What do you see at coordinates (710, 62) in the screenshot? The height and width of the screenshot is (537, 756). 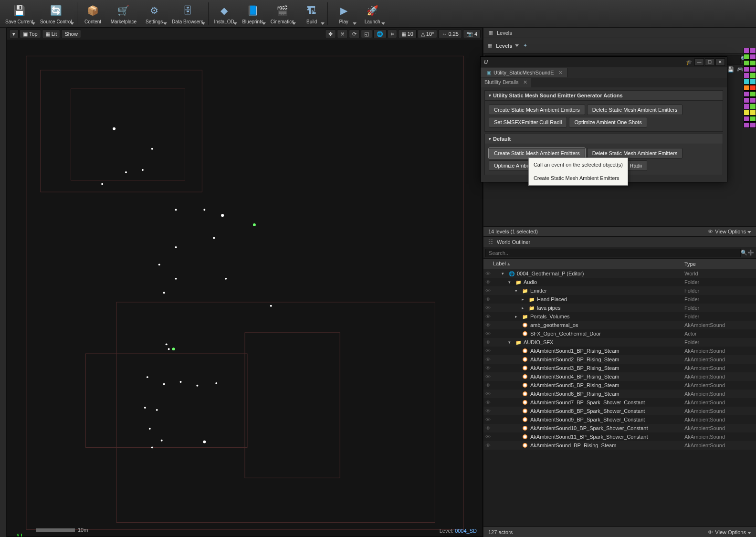 I see `maximize-button: ☐` at bounding box center [710, 62].